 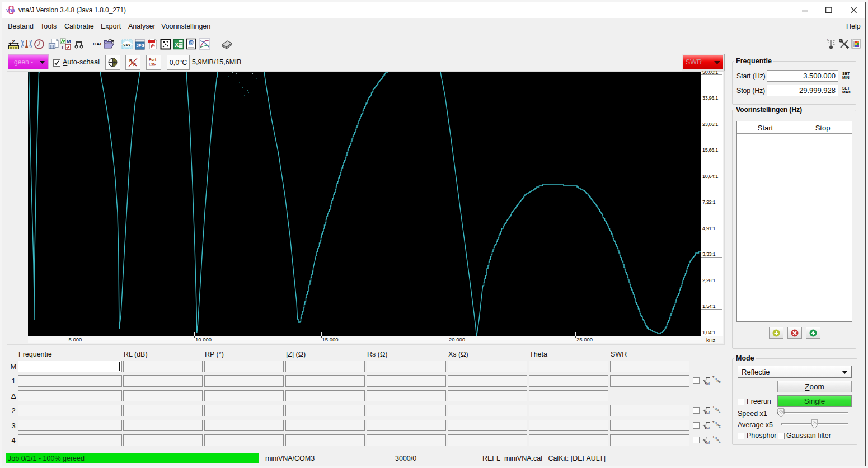 I want to click on svg-text: 2, so click(x=13, y=41).